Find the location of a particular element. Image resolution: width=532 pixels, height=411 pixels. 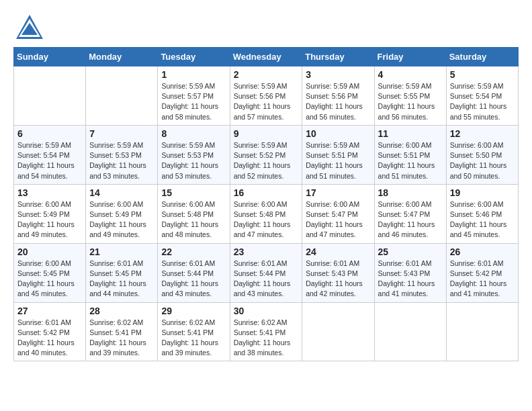

calendar-cell: 23Sunrise: 6:01 AM Sunset: 5:44 PM Dayli… is located at coordinates (266, 273).